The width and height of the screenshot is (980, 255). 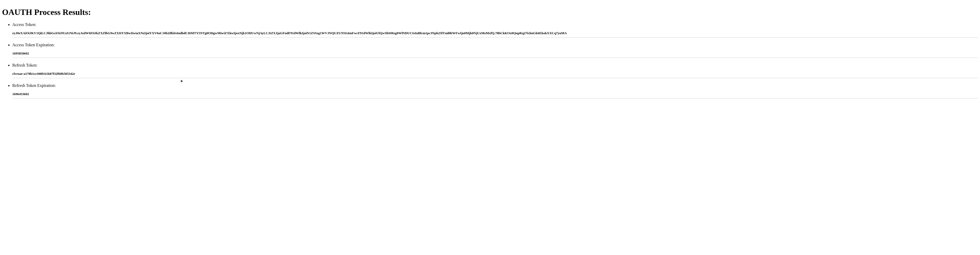 What do you see at coordinates (495, 30) in the screenshot?
I see `list-item: Access Token: eyJ0eXAiOiJKV1QiLCJhbGciOi…` at bounding box center [495, 30].